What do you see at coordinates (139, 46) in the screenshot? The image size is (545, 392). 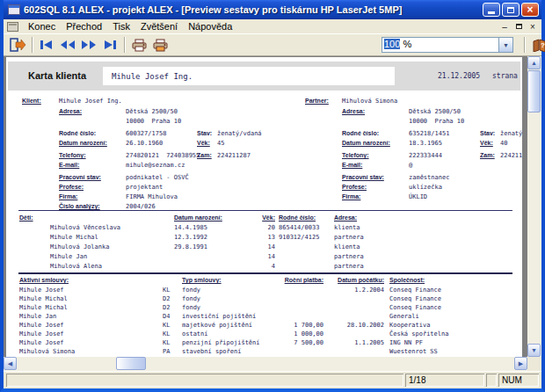 I see `print-button` at bounding box center [139, 46].